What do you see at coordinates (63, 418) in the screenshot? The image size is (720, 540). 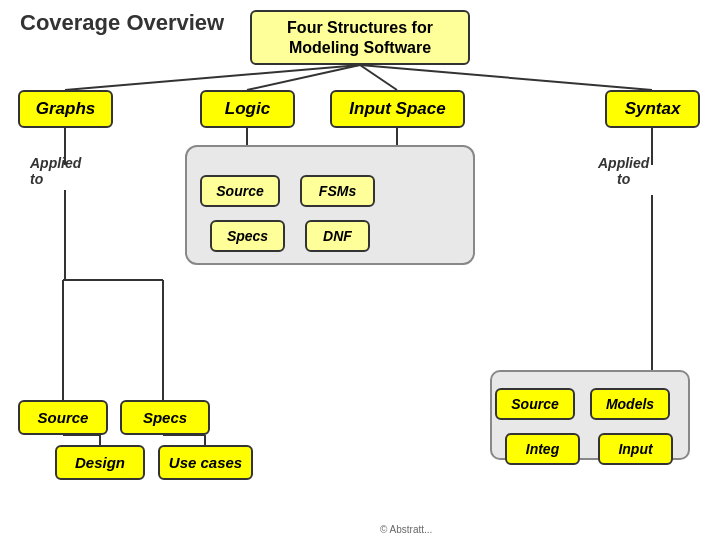 I see `source-bottom-box: Source` at bounding box center [63, 418].